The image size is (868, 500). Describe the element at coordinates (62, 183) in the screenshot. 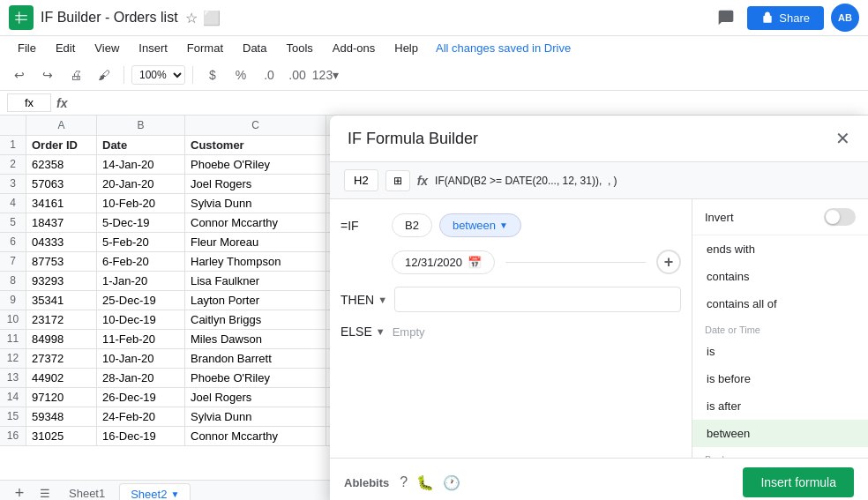

I see `cell-a: 57063` at that location.